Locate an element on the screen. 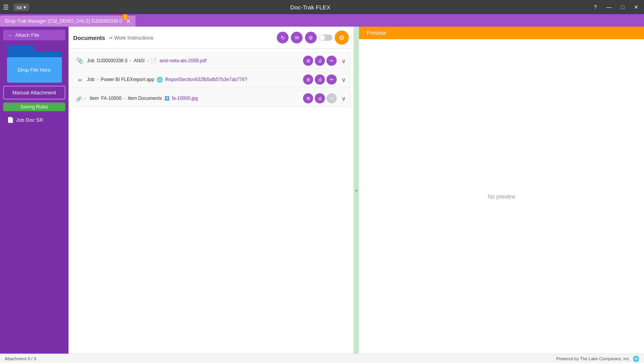  table-row: 🔗📄 Item FA-10000 - Item Documents 🖼 fa-1… is located at coordinates (211, 98).